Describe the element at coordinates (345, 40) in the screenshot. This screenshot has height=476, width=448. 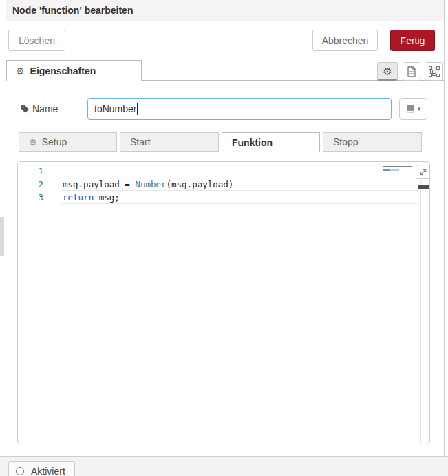
I see `cancel-button: Abbrechen` at that location.